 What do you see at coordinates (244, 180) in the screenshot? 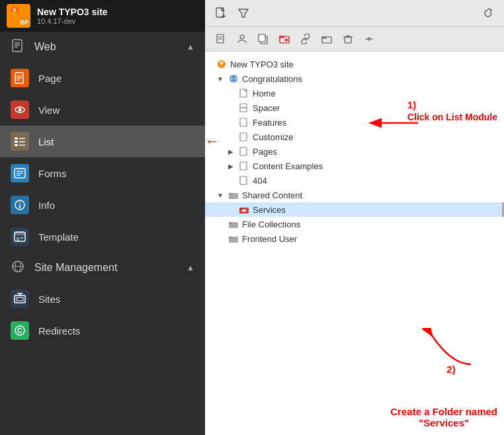
I see `page-tree-icon6` at bounding box center [244, 180].